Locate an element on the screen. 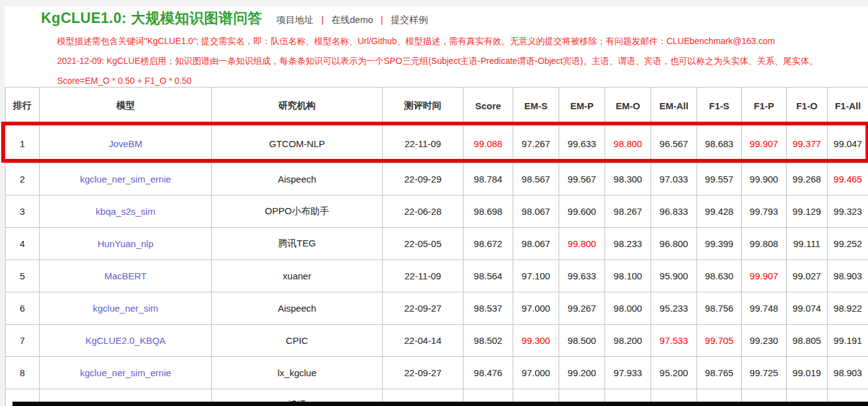 Image resolution: width=868 pixels, height=406 pixels. notice-score-formula: Score=EM_O * 0.50 + F1_O * 0.50 is located at coordinates (462, 81).